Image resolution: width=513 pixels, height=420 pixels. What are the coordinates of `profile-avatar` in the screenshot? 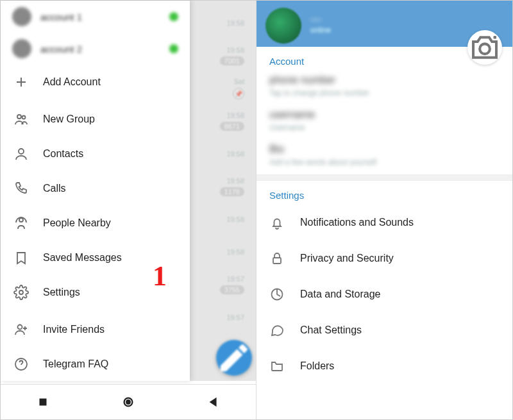 It's located at (283, 26).